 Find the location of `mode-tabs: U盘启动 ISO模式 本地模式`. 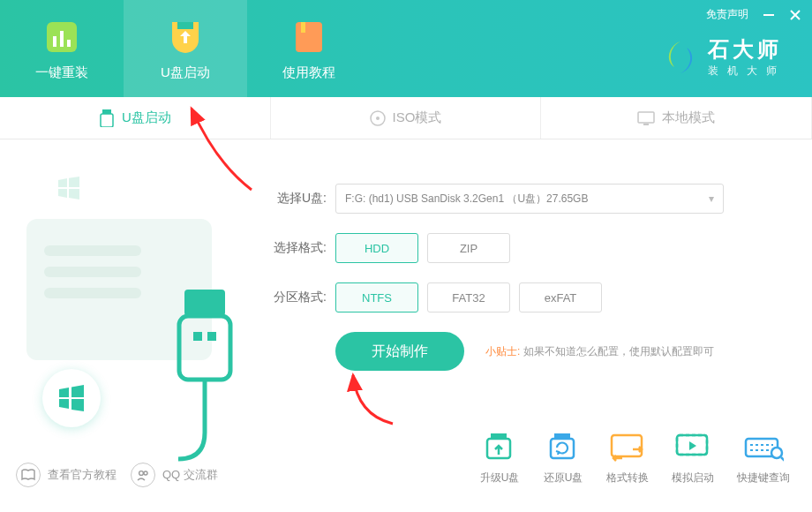

mode-tabs: U盘启动 ISO模式 本地模式 is located at coordinates (406, 118).